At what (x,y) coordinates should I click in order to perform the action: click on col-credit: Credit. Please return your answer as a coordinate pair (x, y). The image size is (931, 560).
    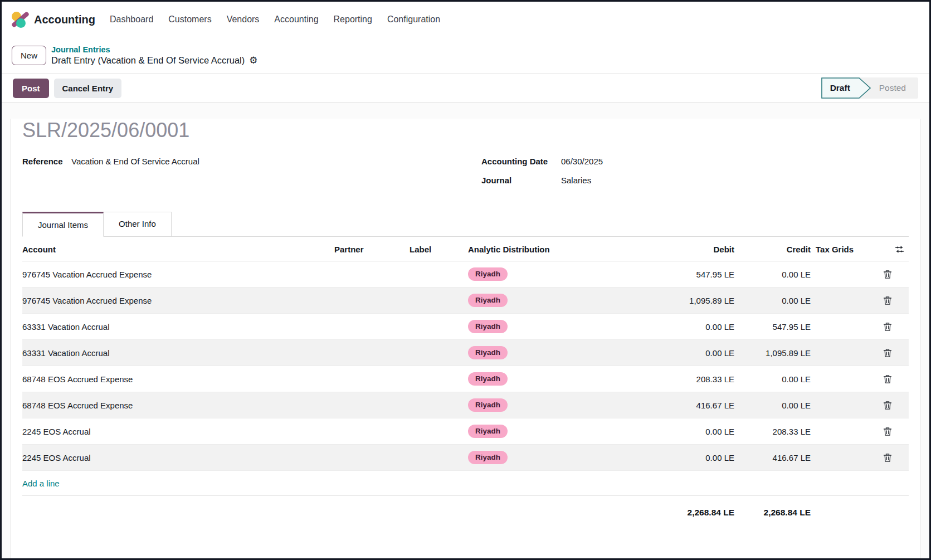
    Looking at the image, I should click on (772, 250).